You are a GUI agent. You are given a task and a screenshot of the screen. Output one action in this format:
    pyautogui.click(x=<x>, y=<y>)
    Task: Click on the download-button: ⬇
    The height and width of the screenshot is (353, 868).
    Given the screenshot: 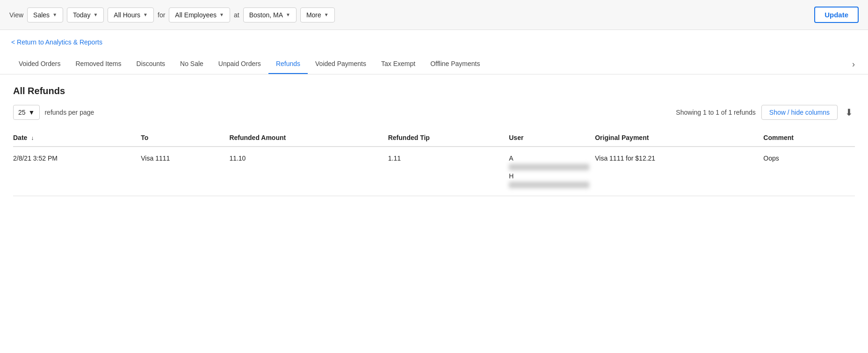 What is the action you would take?
    pyautogui.click(x=849, y=112)
    